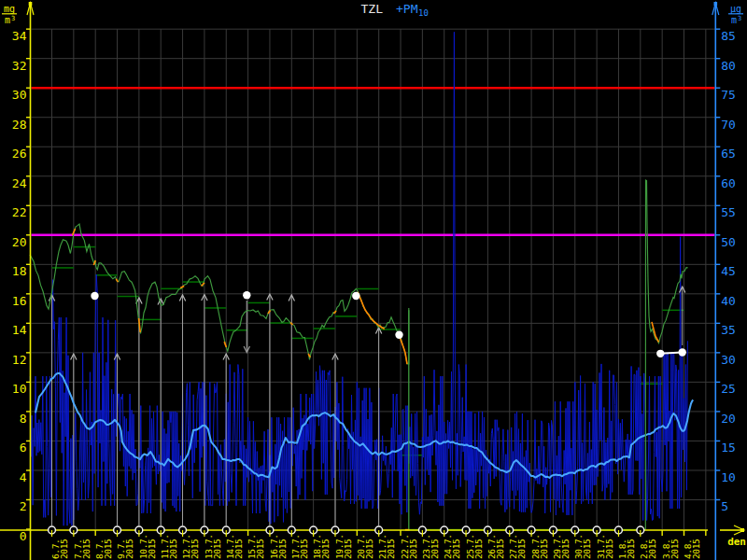 The width and height of the screenshot is (747, 560). I want to click on x-axis-arrow-cap, so click(742, 530).